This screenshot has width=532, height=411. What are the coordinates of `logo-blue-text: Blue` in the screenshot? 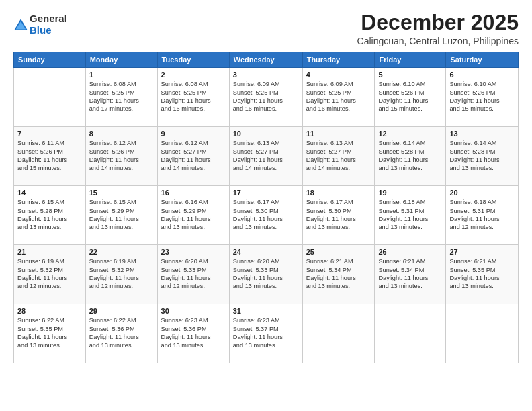 It's located at (48, 31).